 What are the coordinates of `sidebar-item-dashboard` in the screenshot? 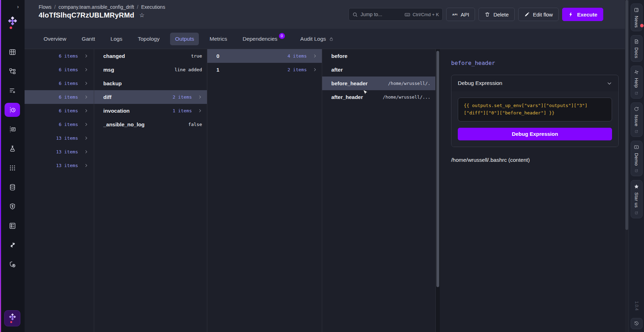 It's located at (12, 52).